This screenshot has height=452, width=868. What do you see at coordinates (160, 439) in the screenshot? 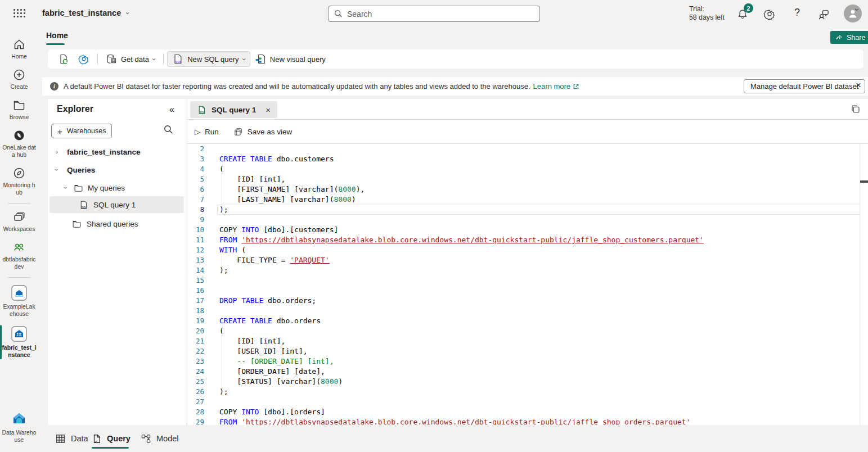
I see `view-tab-model: Model` at bounding box center [160, 439].